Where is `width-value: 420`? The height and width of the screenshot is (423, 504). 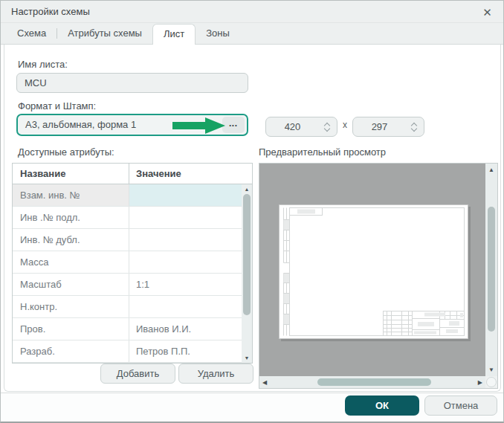 width-value: 420 is located at coordinates (293, 126).